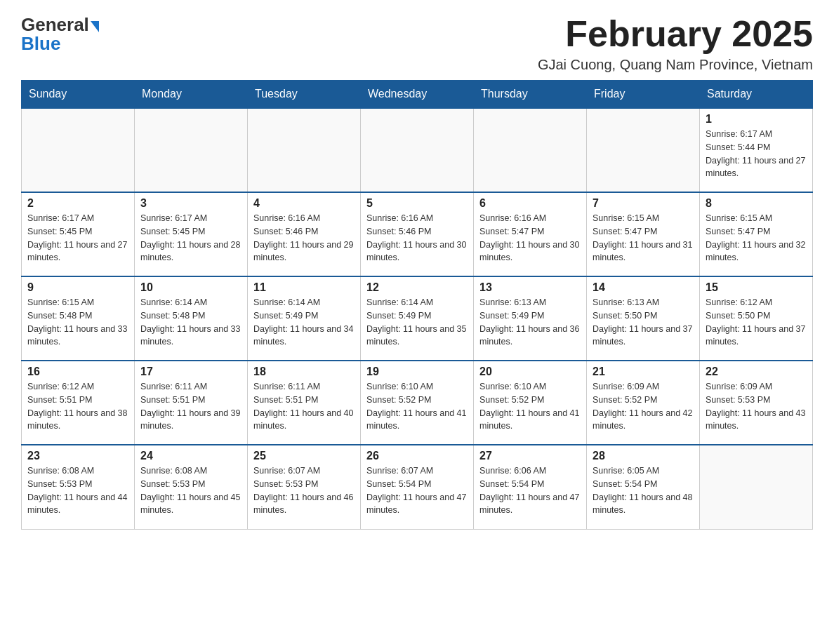  What do you see at coordinates (417, 372) in the screenshot?
I see `day-number: 19` at bounding box center [417, 372].